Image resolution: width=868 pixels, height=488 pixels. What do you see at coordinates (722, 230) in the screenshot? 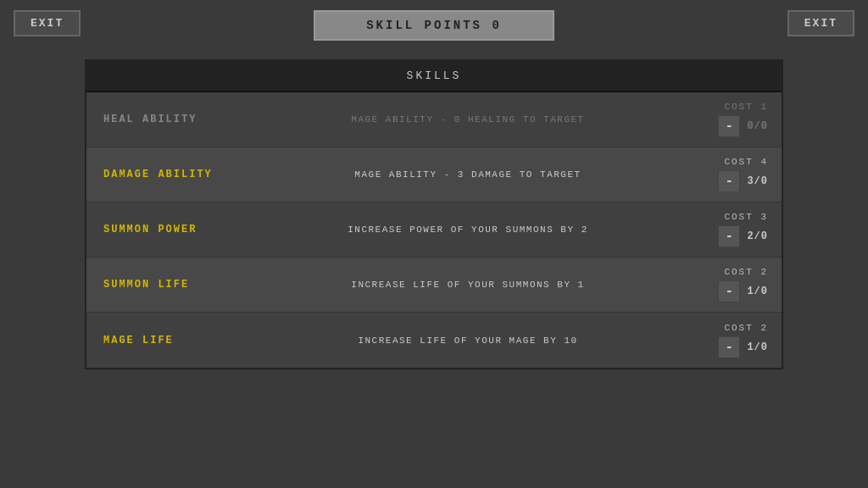
I see `skill-cost-area: COST 3 - 2/0` at bounding box center [722, 230].